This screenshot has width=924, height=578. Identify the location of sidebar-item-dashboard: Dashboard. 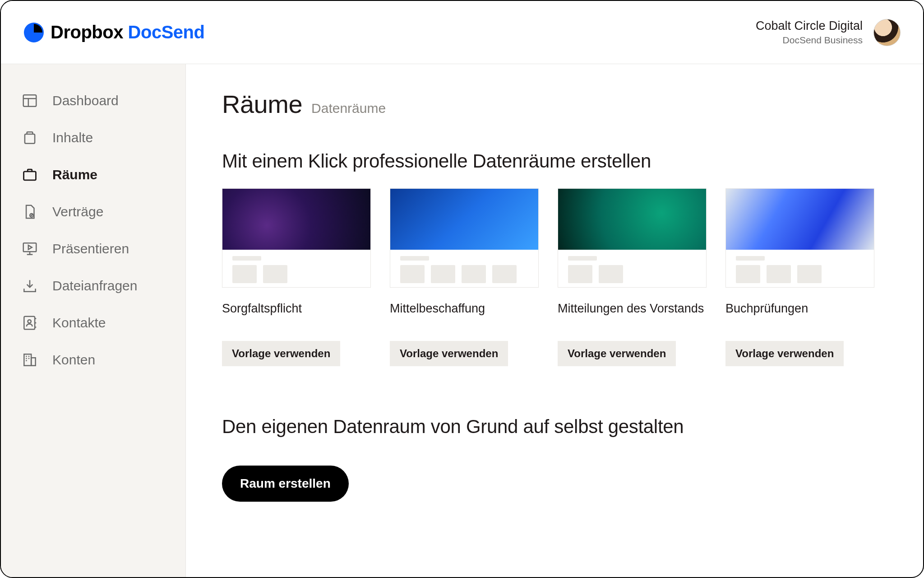
(93, 101).